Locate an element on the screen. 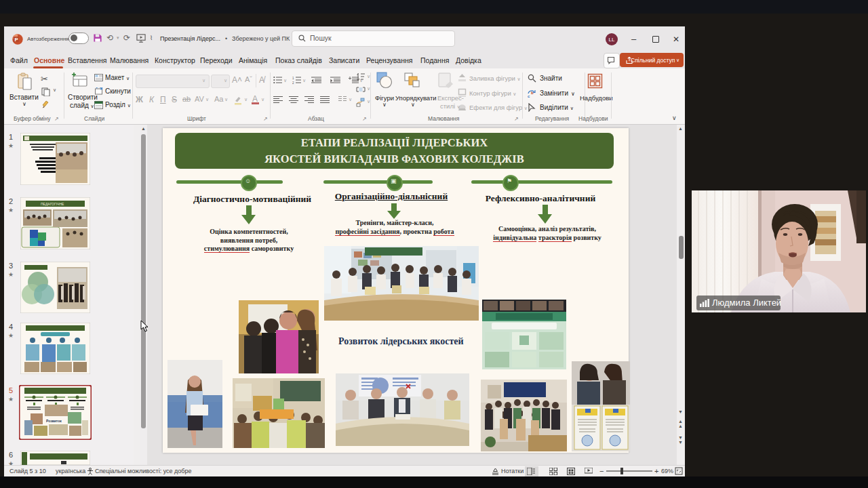  svg-text: 2 is located at coordinates (293, 83).